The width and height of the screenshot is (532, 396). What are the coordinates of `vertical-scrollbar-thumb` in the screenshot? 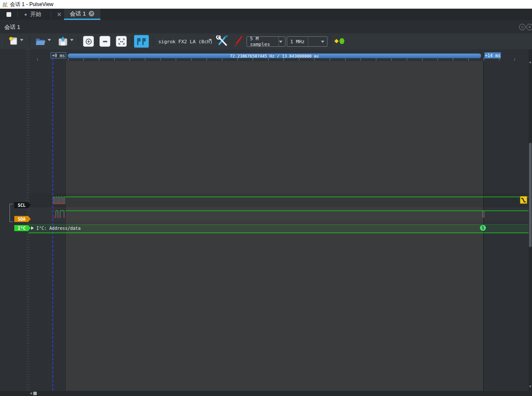 It's located at (530, 195).